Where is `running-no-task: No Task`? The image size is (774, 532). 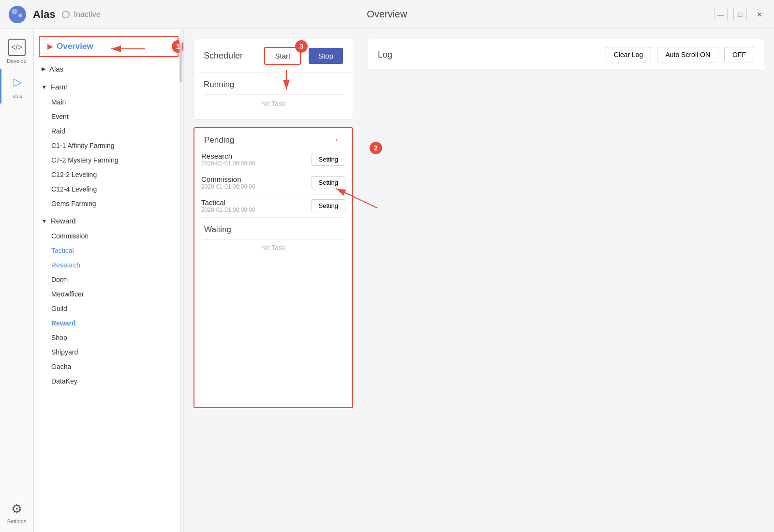
running-no-task: No Task is located at coordinates (273, 103).